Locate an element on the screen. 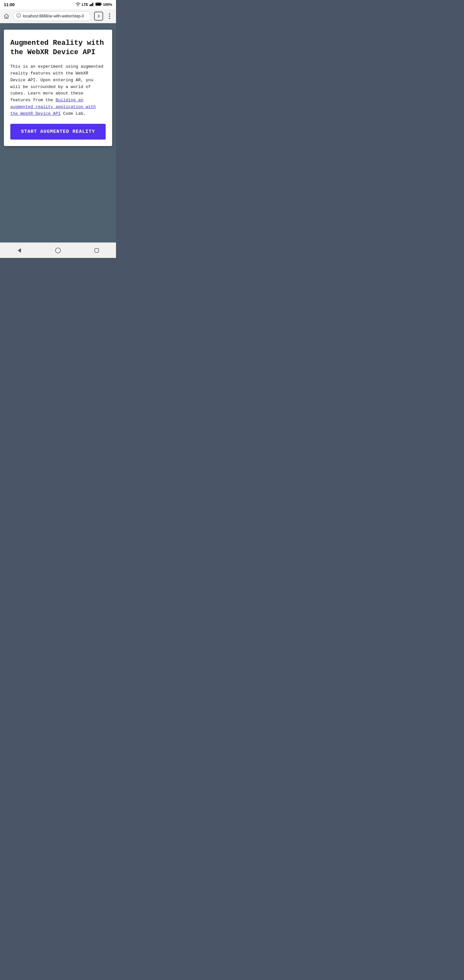 The image size is (464, 980). browser-chrome: i localhost:8888/ar-with-webxr/step-0 3 is located at coordinates (58, 16).